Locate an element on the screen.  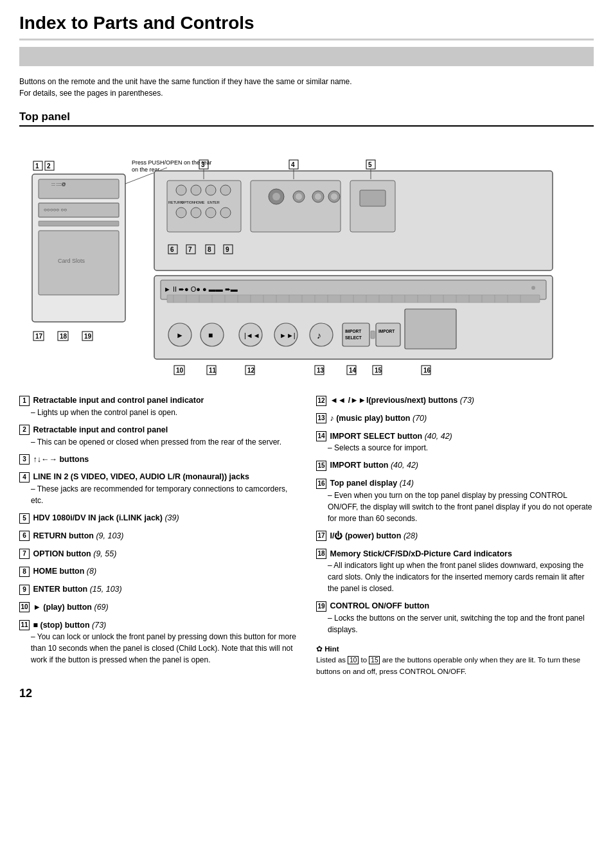
svg-text: 5 is located at coordinates (370, 164).